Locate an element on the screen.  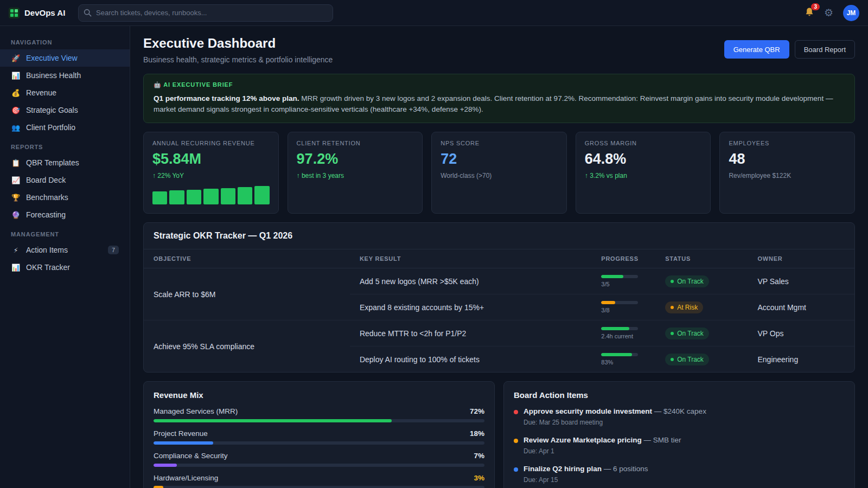
kpi-label: Annual Recurring Revenue is located at coordinates (211, 143).